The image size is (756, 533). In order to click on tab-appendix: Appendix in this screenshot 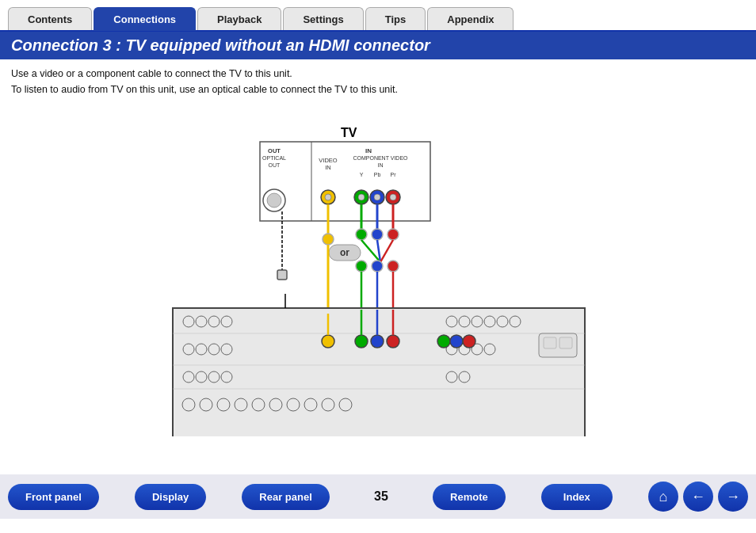, I will do `click(471, 19)`.